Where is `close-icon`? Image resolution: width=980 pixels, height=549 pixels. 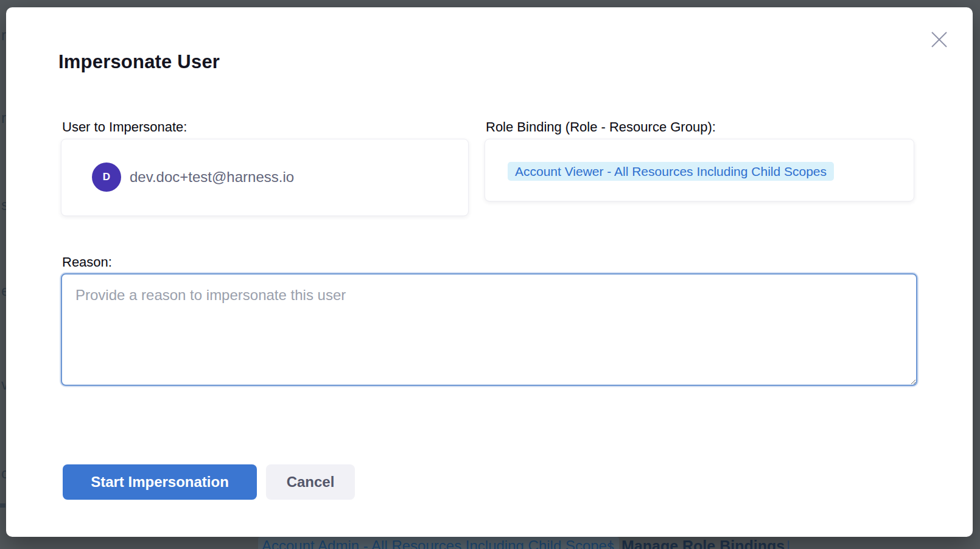 close-icon is located at coordinates (939, 40).